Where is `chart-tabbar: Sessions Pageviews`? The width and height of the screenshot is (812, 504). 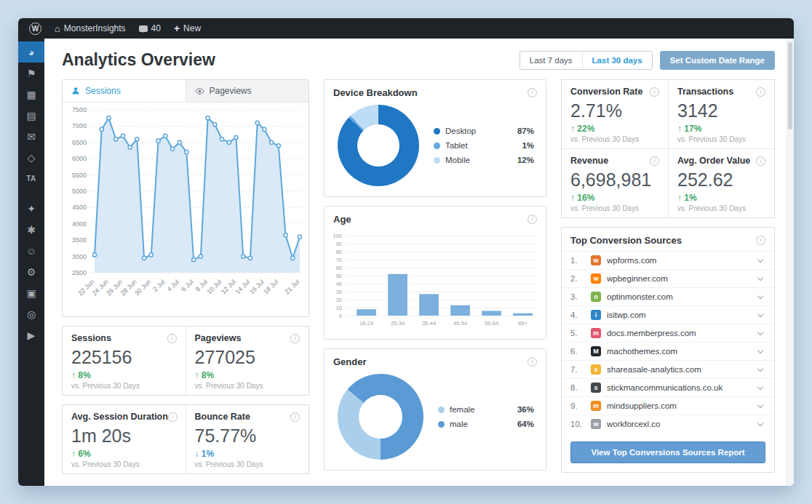
chart-tabbar: Sessions Pageviews is located at coordinates (186, 92).